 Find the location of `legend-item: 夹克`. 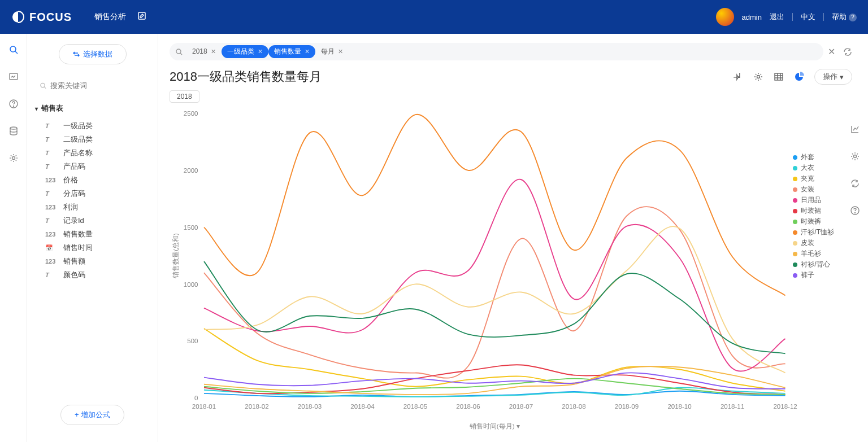

legend-item: 夹克 is located at coordinates (814, 178).